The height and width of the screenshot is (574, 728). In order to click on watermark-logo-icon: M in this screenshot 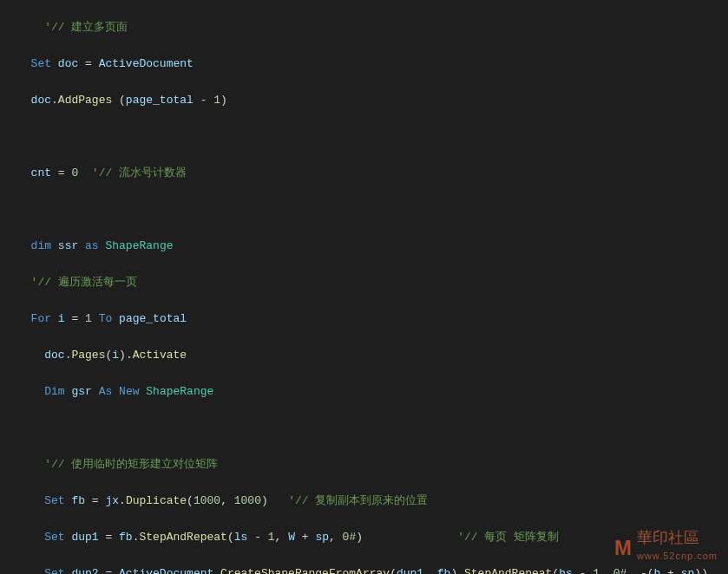, I will do `click(623, 548)`.